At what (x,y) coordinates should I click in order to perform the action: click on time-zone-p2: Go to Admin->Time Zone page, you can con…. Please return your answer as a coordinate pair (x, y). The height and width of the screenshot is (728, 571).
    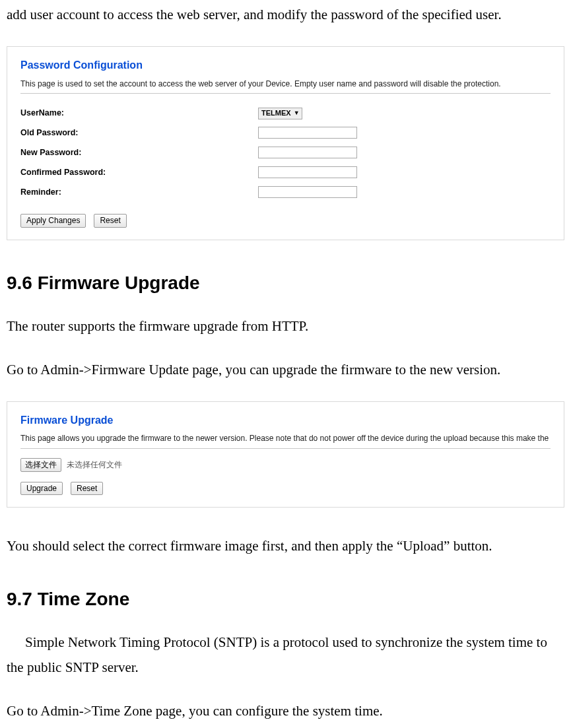
    Looking at the image, I should click on (285, 711).